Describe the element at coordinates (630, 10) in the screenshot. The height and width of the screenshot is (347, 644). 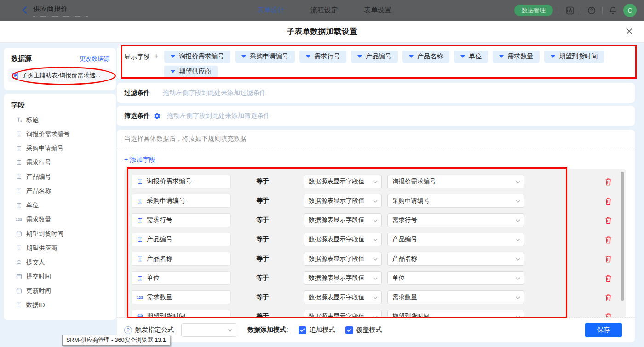
I see `user-avatar: C` at that location.